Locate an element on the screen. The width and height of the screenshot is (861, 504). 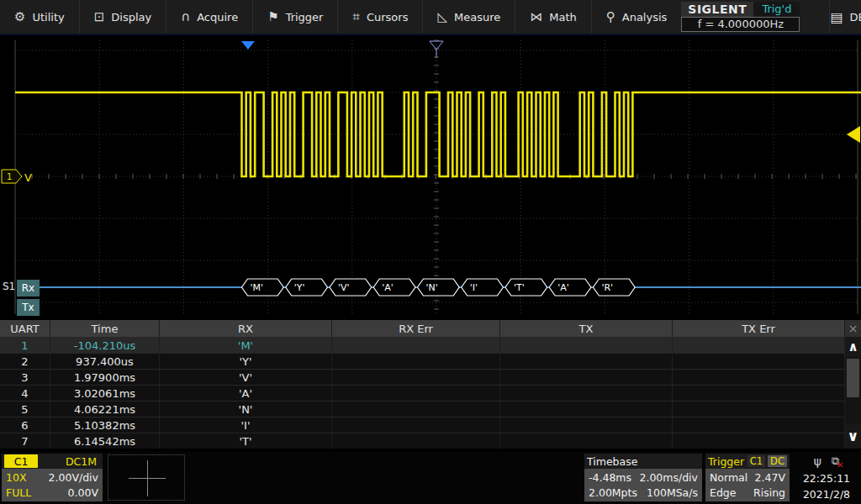
scrollbar-track is located at coordinates (853, 412).